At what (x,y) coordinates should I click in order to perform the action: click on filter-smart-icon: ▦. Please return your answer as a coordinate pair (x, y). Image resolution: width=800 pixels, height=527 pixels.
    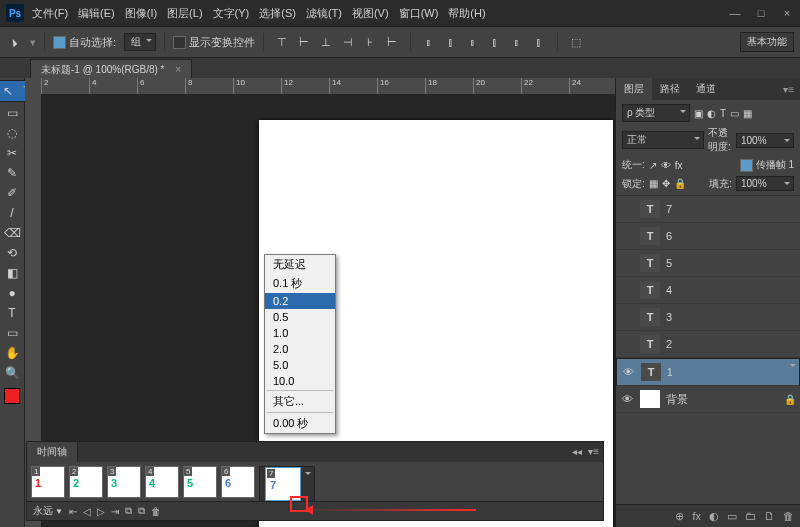
    Looking at the image, I should click on (748, 114).